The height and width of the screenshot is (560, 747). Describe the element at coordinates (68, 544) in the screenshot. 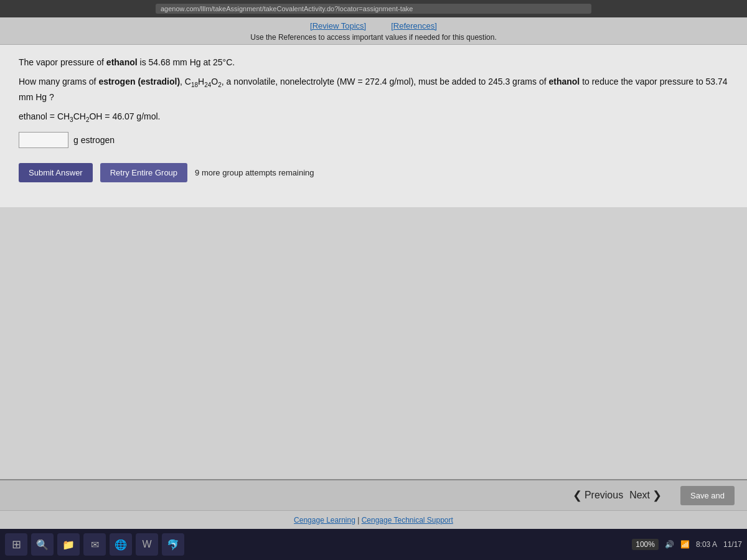

I see `taskbar-files-icon: 📁` at that location.